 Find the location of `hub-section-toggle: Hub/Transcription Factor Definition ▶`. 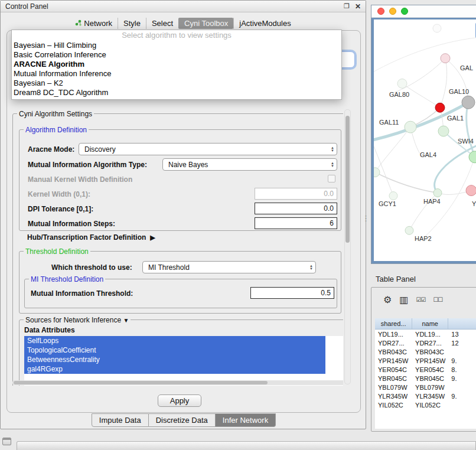

hub-section-toggle: Hub/Transcription Factor Definition ▶ is located at coordinates (91, 237).